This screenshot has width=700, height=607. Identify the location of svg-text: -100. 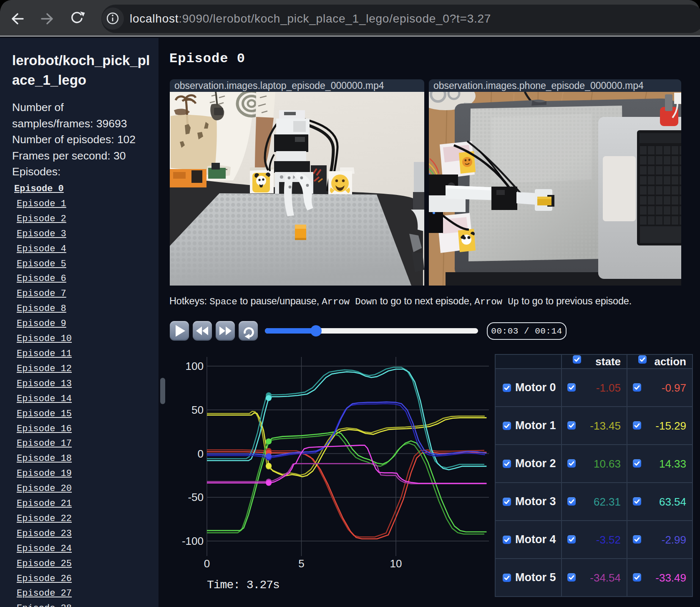
(193, 541).